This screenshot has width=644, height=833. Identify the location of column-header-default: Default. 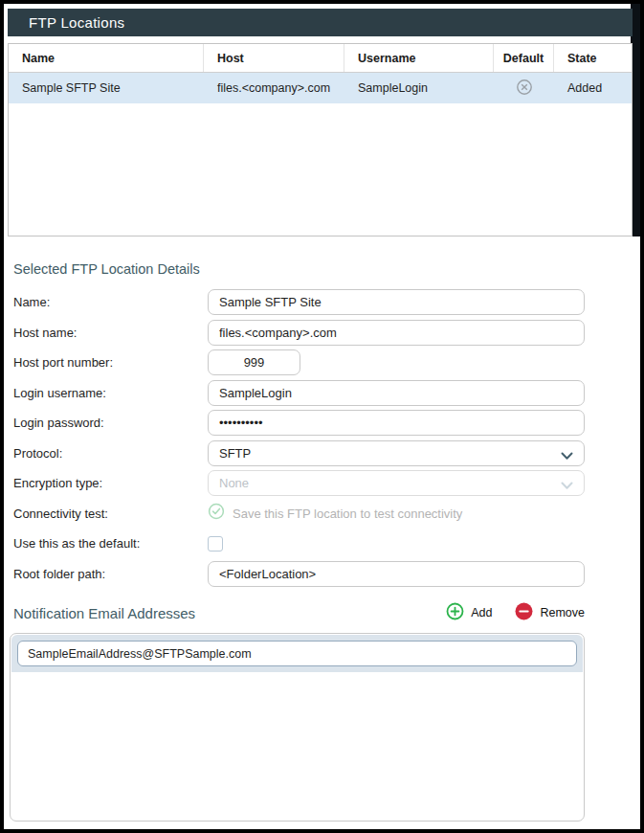
(524, 57).